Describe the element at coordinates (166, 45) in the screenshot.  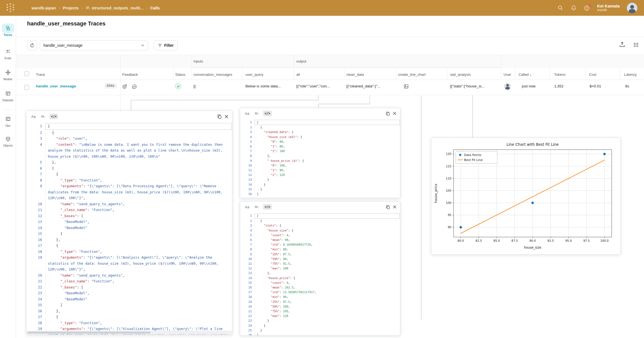
I see `filter-button: Filter` at that location.